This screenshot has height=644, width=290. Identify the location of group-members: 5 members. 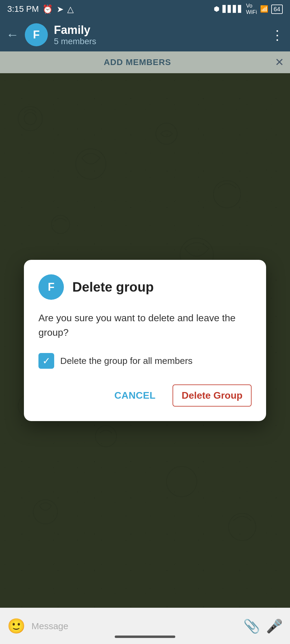
(162, 41).